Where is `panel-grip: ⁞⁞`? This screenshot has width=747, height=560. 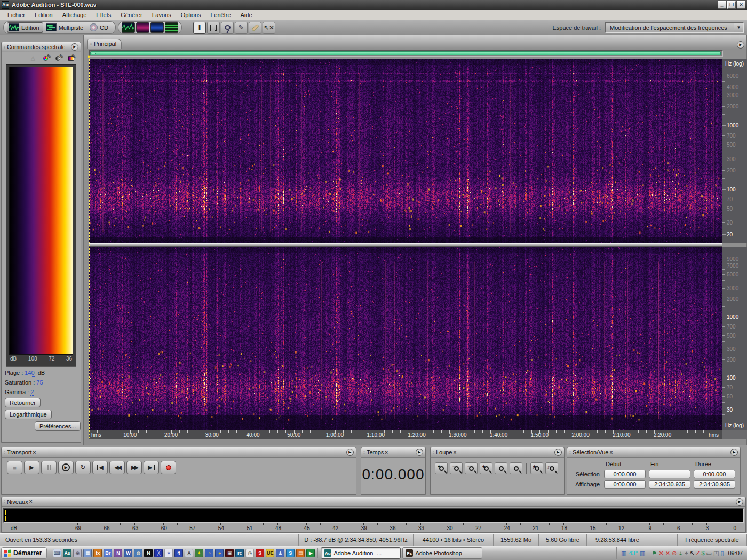 panel-grip: ⁞⁞ is located at coordinates (91, 44).